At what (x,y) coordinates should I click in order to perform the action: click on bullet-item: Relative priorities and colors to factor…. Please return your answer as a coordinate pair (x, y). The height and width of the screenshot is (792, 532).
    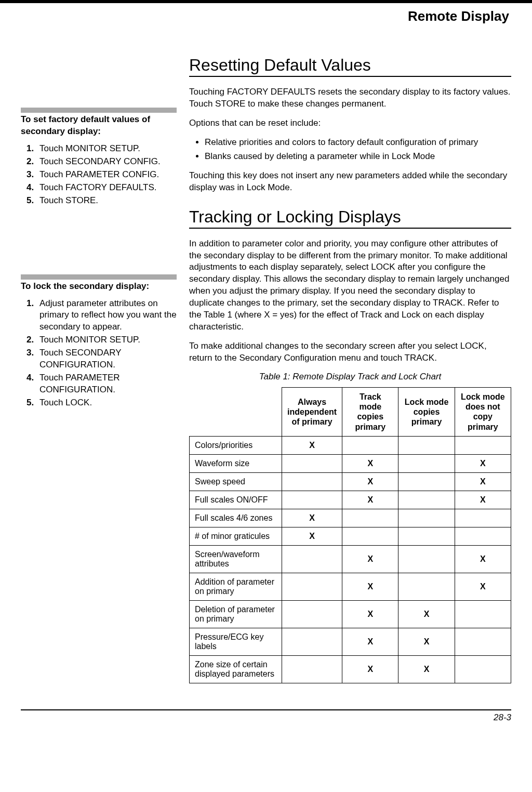
    Looking at the image, I should click on (358, 142).